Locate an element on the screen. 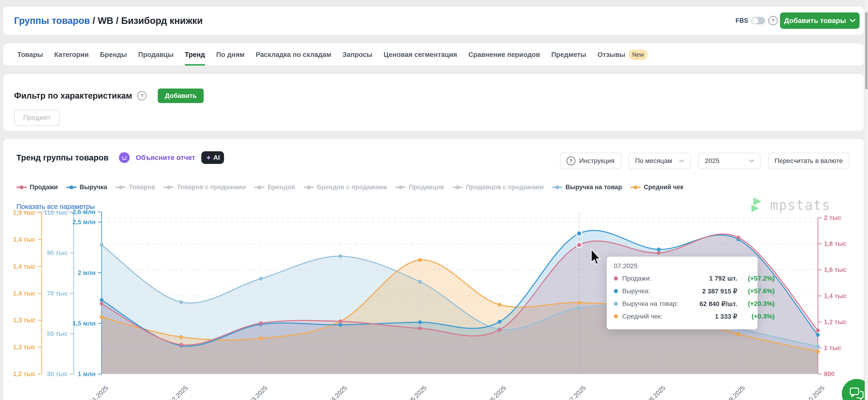 The image size is (868, 400). filter-title: Фильтр по характеристикам is located at coordinates (73, 96).